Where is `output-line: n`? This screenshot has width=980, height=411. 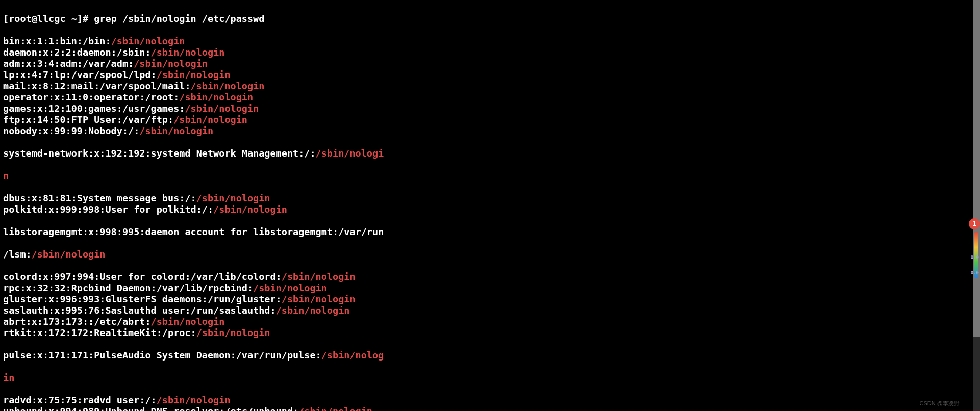 output-line: n is located at coordinates (490, 176).